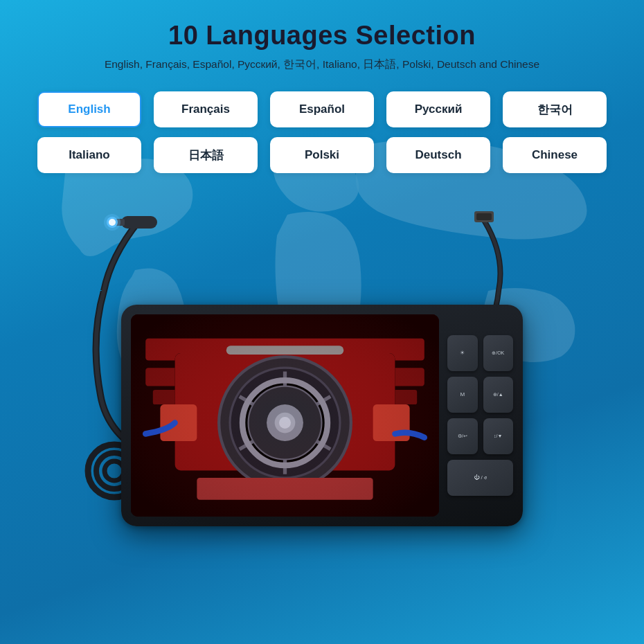  Describe the element at coordinates (481, 415) in the screenshot. I see `control-panel: ☀ ⊕/OK M ⊕/▲` at that location.